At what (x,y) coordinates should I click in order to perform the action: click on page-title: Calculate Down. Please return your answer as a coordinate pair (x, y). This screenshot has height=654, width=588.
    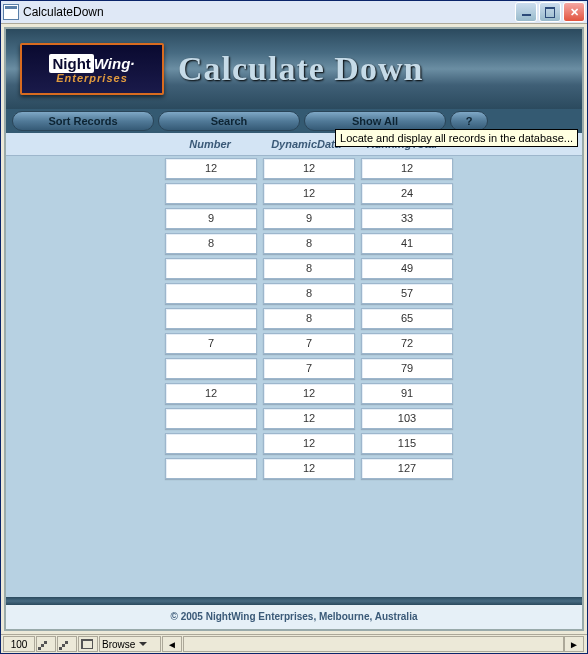
    Looking at the image, I should click on (373, 69).